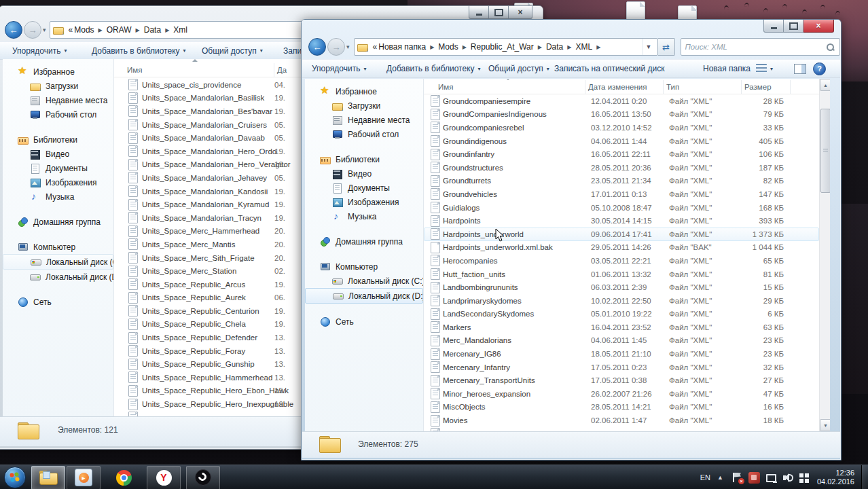 This screenshot has width=868, height=489. I want to click on taskbar-chrome-button, so click(124, 478).